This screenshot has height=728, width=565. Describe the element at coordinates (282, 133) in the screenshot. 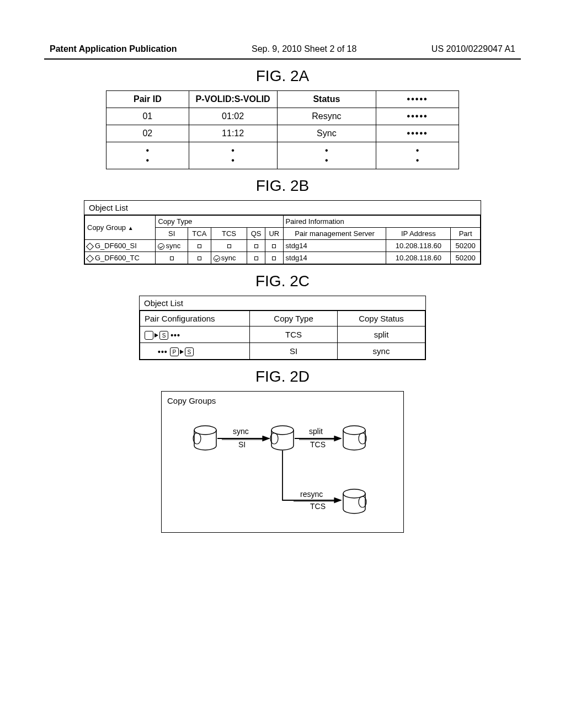

I see `table-row: 02 11:12 Sync •••••` at that location.